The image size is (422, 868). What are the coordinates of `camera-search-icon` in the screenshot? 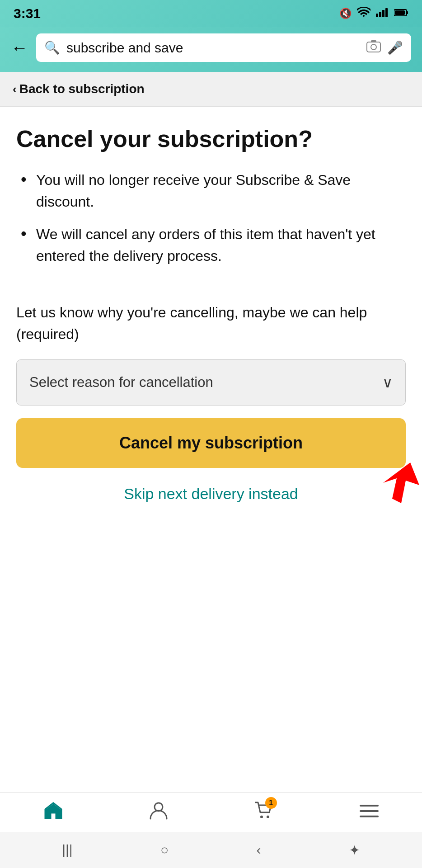 It's located at (374, 48).